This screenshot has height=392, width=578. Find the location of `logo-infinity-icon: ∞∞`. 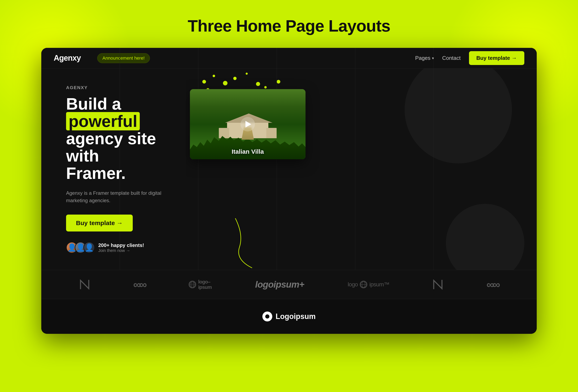

logo-infinity-icon: ∞∞ is located at coordinates (139, 284).